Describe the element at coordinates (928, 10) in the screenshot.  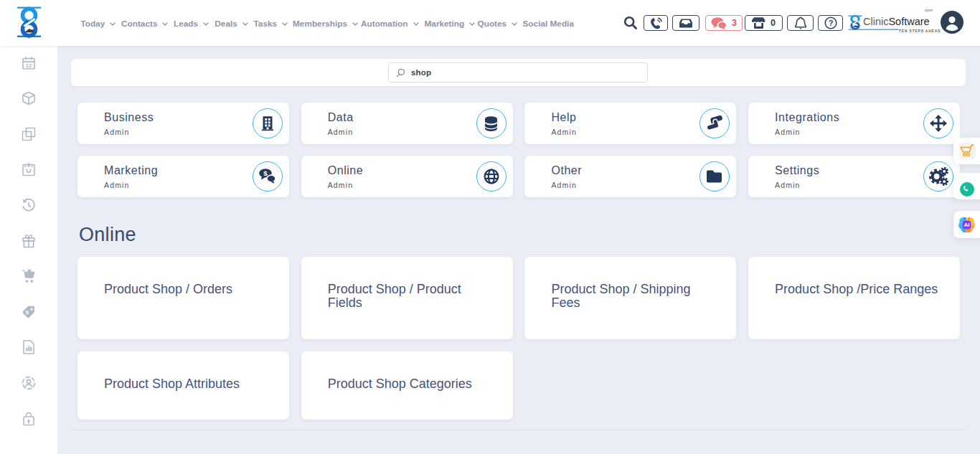
I see `svg-text: .com` at that location.